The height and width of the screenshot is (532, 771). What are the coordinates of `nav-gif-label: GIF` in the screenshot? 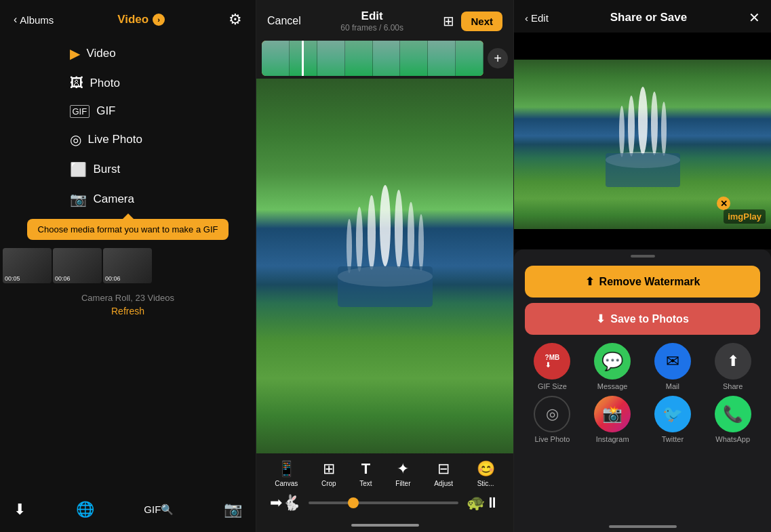 It's located at (106, 111).